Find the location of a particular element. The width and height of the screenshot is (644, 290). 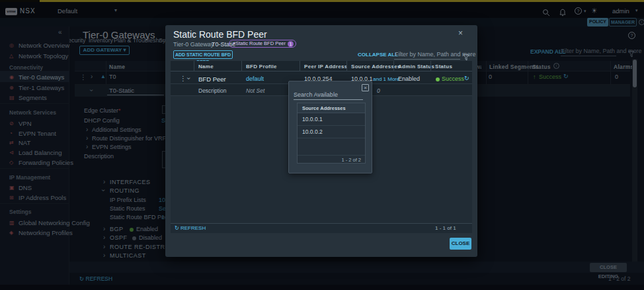

screen-top-strip-accent is located at coordinates (342, 1).